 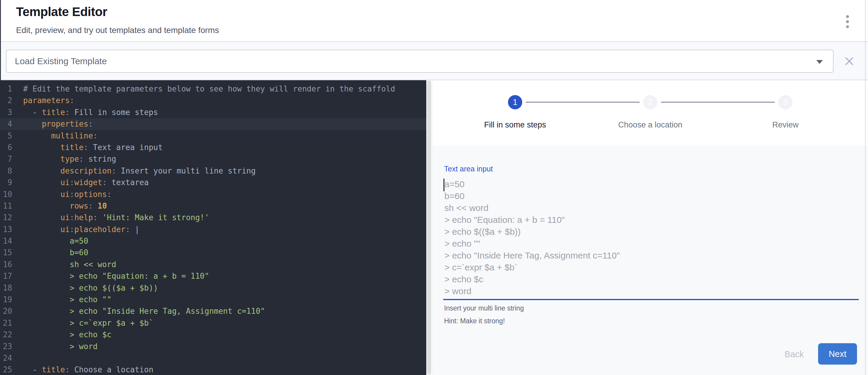 What do you see at coordinates (213, 358) in the screenshot?
I see `code-line-24: 24` at bounding box center [213, 358].